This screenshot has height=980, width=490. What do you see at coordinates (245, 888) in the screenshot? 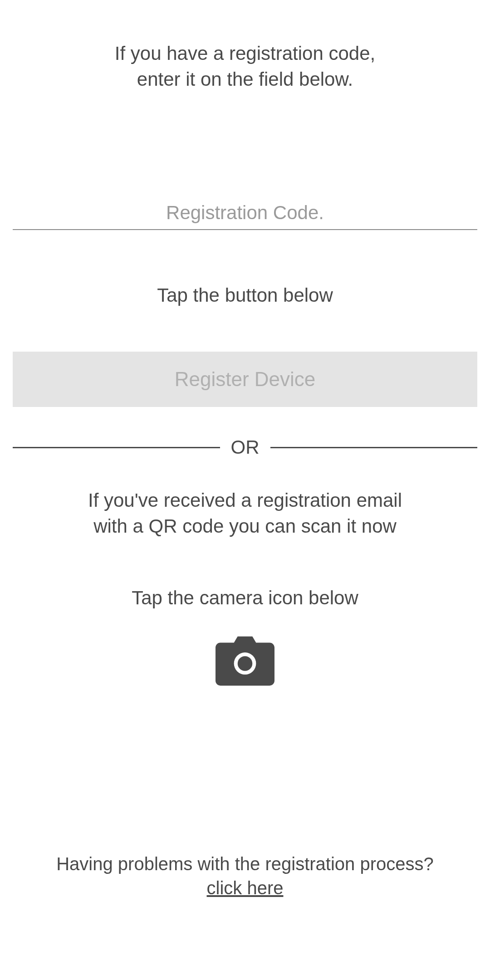
I see `help-link: click here` at bounding box center [245, 888].